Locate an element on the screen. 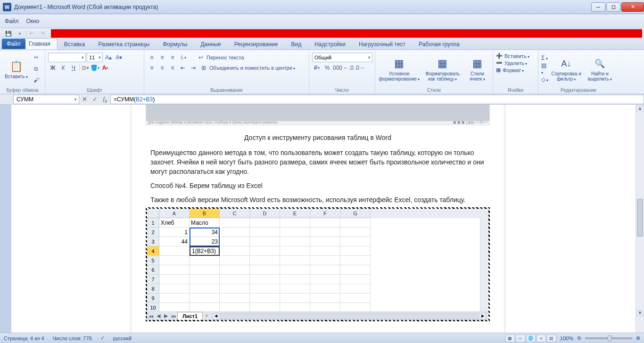  sheet-vscroll is located at coordinates (484, 265).